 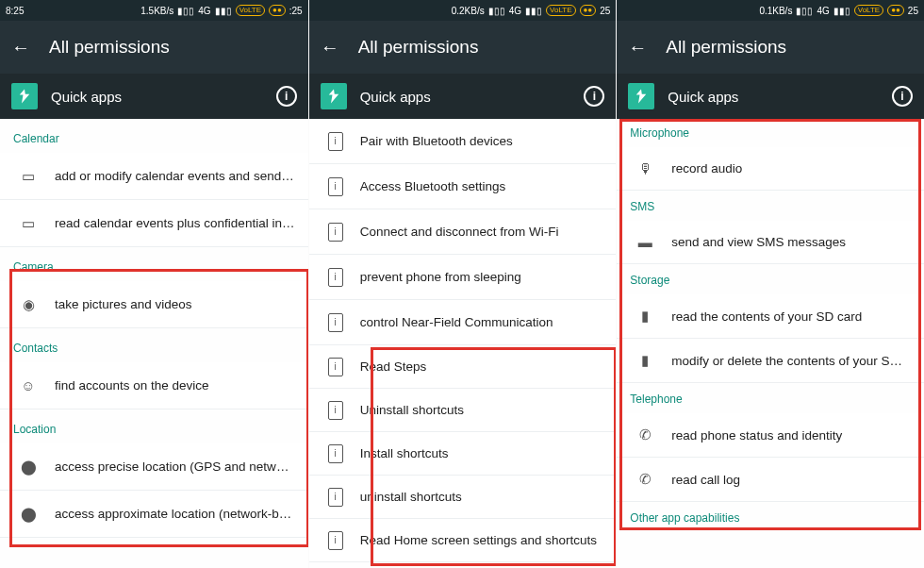 What do you see at coordinates (155, 386) in the screenshot?
I see `permission-row: ☺ find accounts on the device` at bounding box center [155, 386].